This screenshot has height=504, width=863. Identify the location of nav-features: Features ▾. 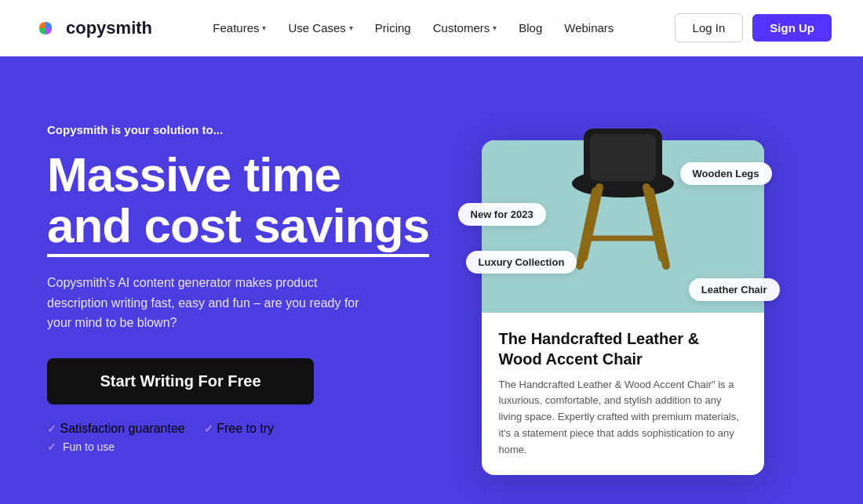
(239, 28).